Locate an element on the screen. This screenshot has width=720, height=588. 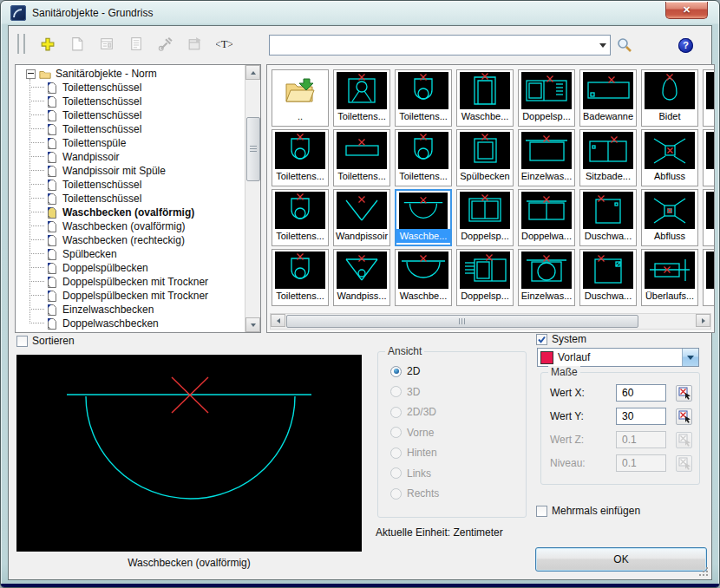
thumbnail-tile: Wandpissoir is located at coordinates (362, 218).